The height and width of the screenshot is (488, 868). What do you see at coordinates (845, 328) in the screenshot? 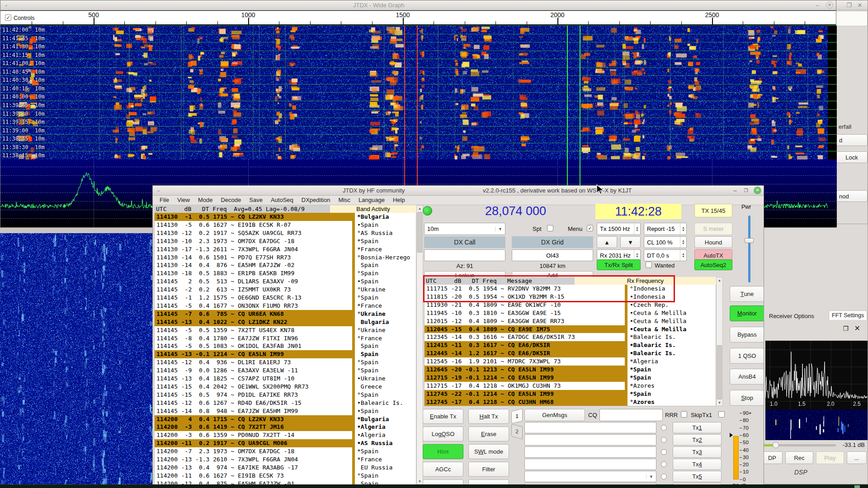
I see `undock-icon: ❐` at bounding box center [845, 328].